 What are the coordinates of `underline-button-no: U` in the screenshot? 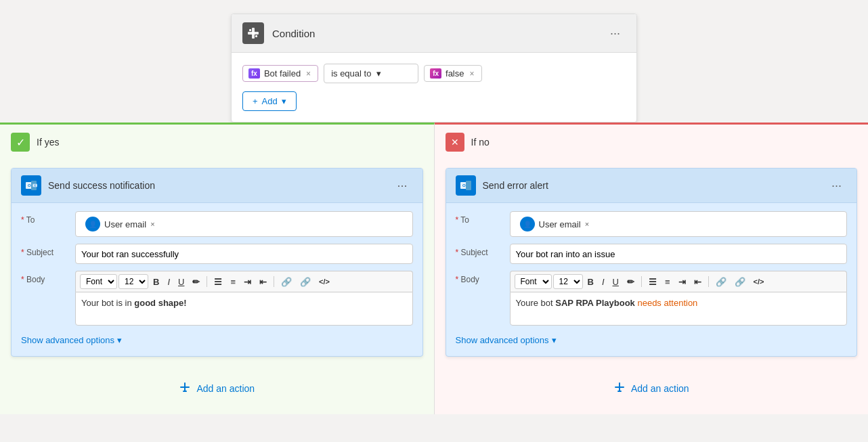 It's located at (616, 282).